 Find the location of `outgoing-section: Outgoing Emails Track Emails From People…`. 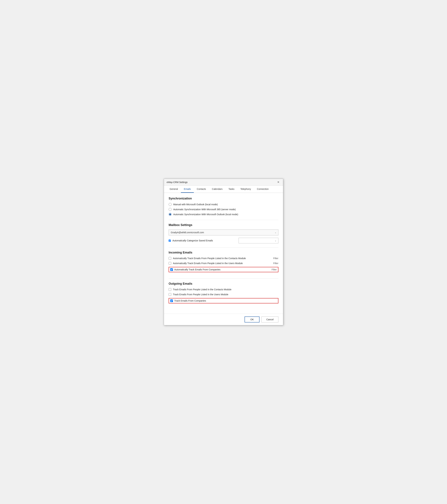

outgoing-section: Outgoing Emails Track Emails From People… is located at coordinates (223, 294).